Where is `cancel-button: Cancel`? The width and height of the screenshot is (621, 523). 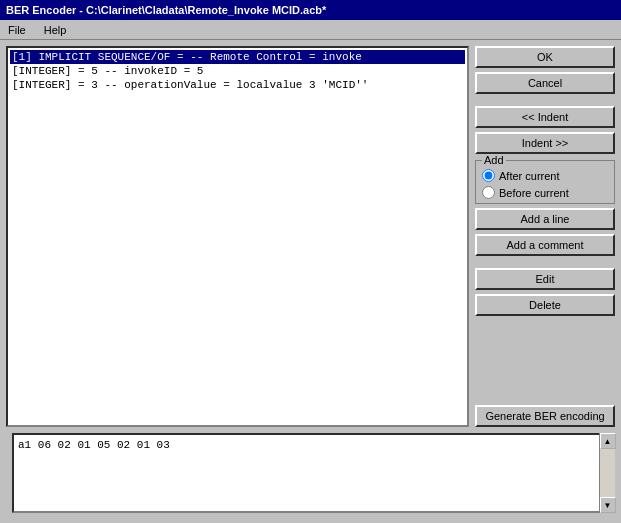 cancel-button: Cancel is located at coordinates (545, 83).